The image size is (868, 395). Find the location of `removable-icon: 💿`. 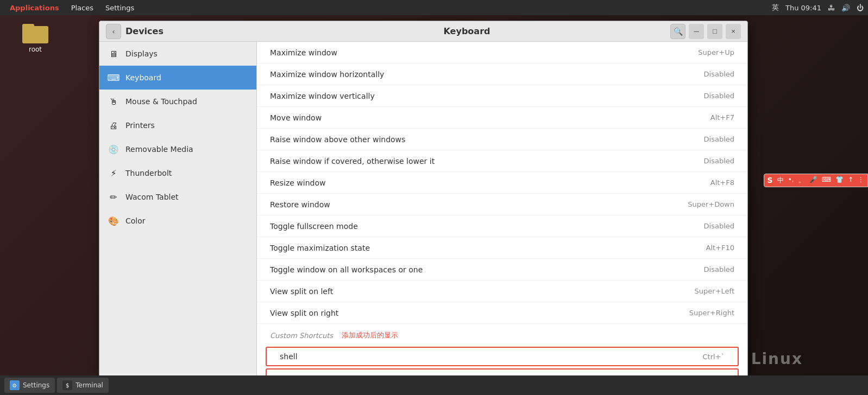

removable-icon: 💿 is located at coordinates (114, 149).